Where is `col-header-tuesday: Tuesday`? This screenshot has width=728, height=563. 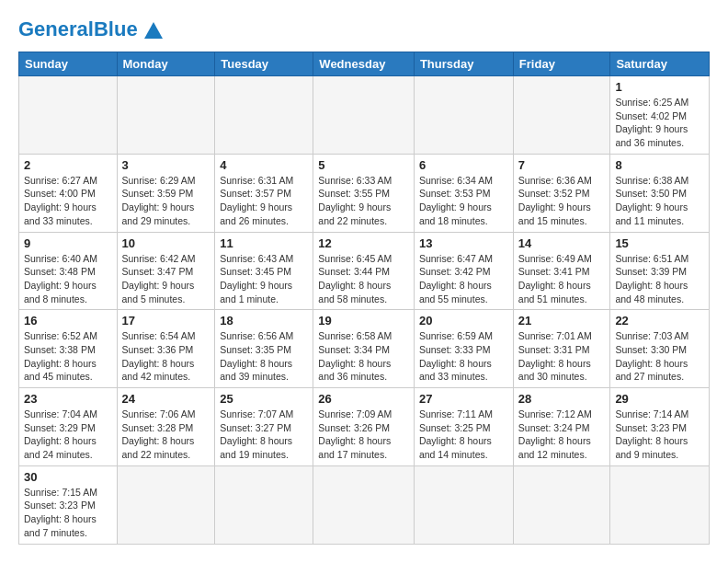 col-header-tuesday: Tuesday is located at coordinates (265, 64).